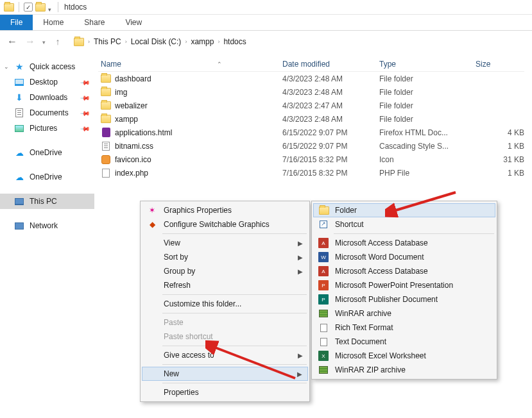  Describe the element at coordinates (58, 42) in the screenshot. I see `up-button: ↑` at that location.